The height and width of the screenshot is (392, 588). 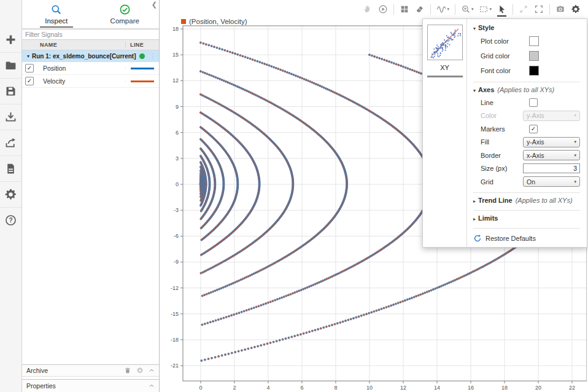 I want to click on archive-gear-icon, so click(x=140, y=370).